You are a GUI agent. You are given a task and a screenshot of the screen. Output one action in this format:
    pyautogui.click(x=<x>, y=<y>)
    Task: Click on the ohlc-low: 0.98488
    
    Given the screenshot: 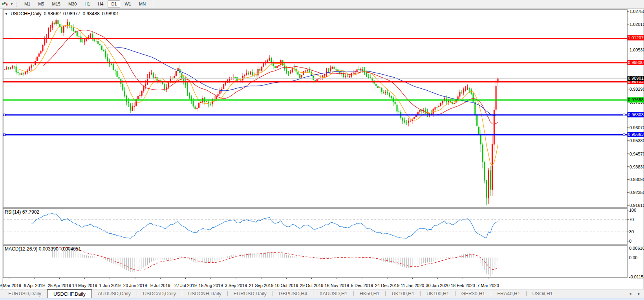 What is the action you would take?
    pyautogui.click(x=91, y=14)
    